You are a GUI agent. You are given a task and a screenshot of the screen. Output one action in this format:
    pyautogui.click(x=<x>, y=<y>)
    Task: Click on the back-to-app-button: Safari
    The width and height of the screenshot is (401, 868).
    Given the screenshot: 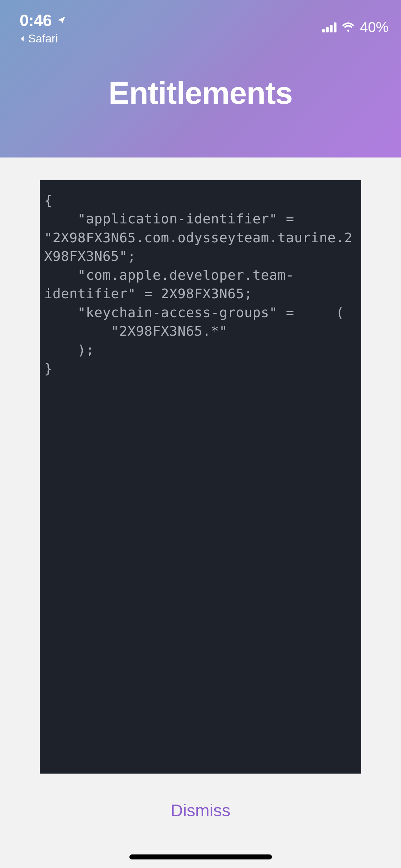 What is the action you would take?
    pyautogui.click(x=43, y=38)
    